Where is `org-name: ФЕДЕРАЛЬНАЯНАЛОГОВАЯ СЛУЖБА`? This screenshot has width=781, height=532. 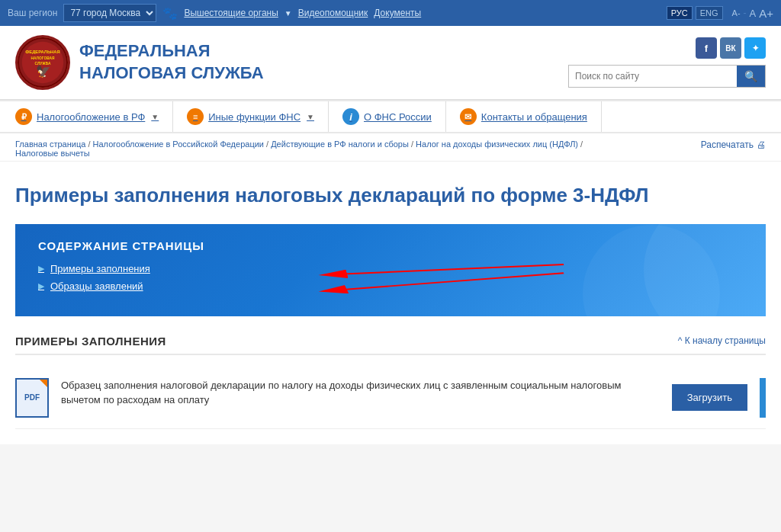 org-name: ФЕДЕРАЛЬНАЯНАЛОГОВАЯ СЛУЖБА is located at coordinates (172, 62).